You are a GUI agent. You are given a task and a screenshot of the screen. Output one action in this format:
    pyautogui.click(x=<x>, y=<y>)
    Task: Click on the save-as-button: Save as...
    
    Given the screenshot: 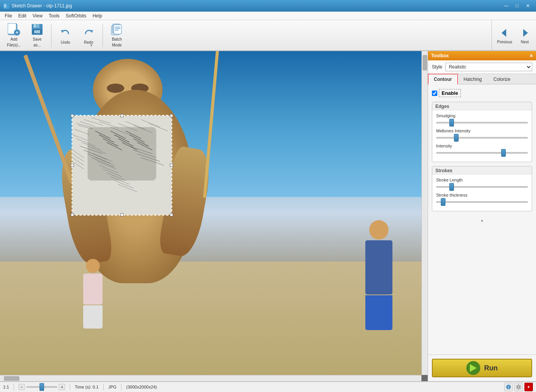 What is the action you would take?
    pyautogui.click(x=37, y=35)
    